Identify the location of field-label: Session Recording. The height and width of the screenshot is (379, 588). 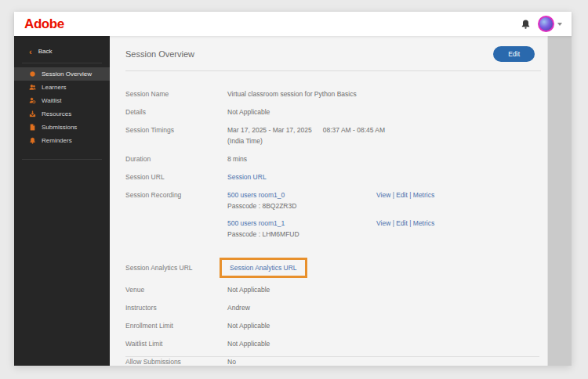
(176, 219).